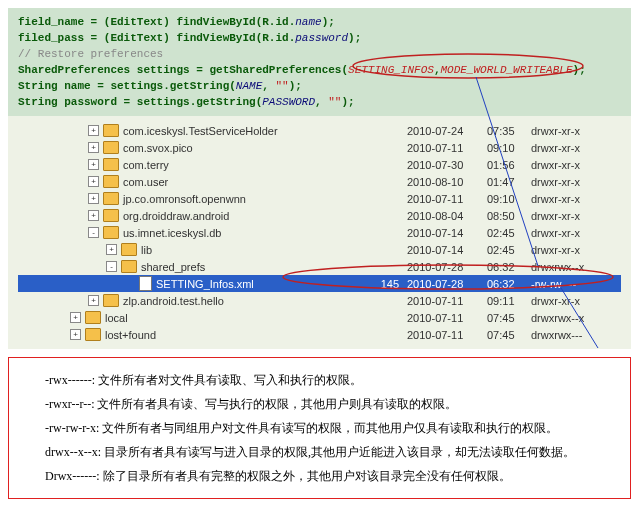 The image size is (639, 523). What do you see at coordinates (116, 318) in the screenshot?
I see `node-name: local` at bounding box center [116, 318].